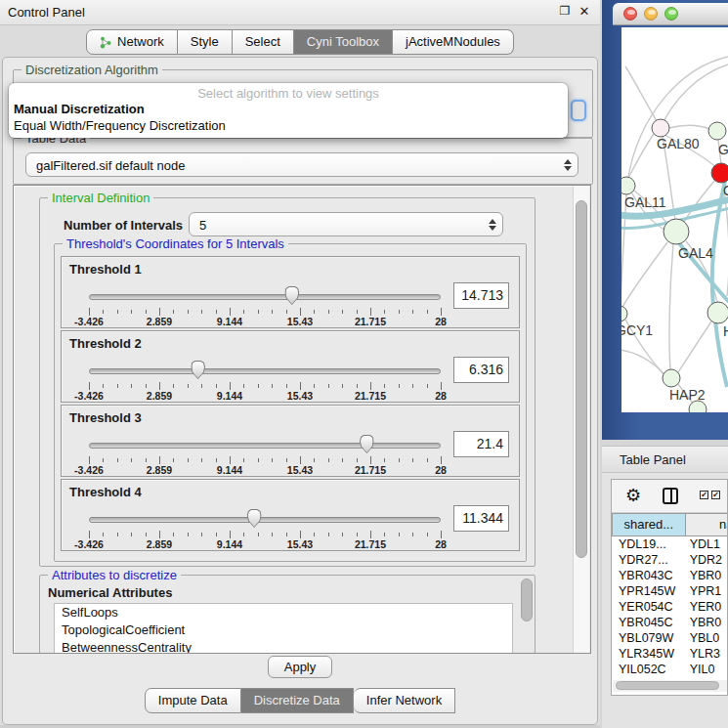  Describe the element at coordinates (264, 42) in the screenshot. I see `tab-select: Select` at that location.